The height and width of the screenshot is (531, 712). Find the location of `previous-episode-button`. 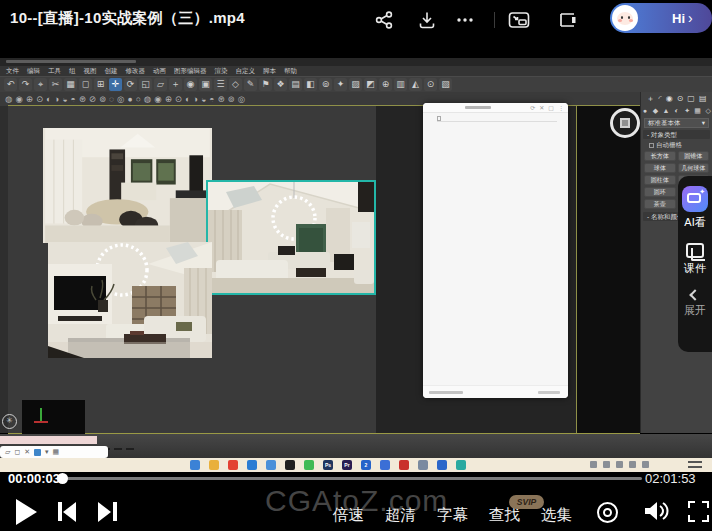

previous-episode-button is located at coordinates (69, 512).